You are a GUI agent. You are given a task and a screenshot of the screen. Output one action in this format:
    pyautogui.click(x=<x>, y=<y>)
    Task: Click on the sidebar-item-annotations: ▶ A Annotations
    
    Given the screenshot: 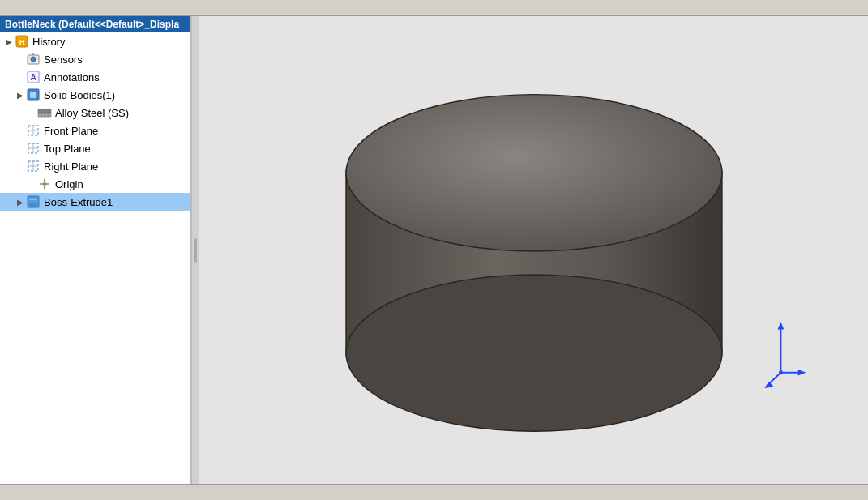 What is the action you would take?
    pyautogui.click(x=96, y=77)
    